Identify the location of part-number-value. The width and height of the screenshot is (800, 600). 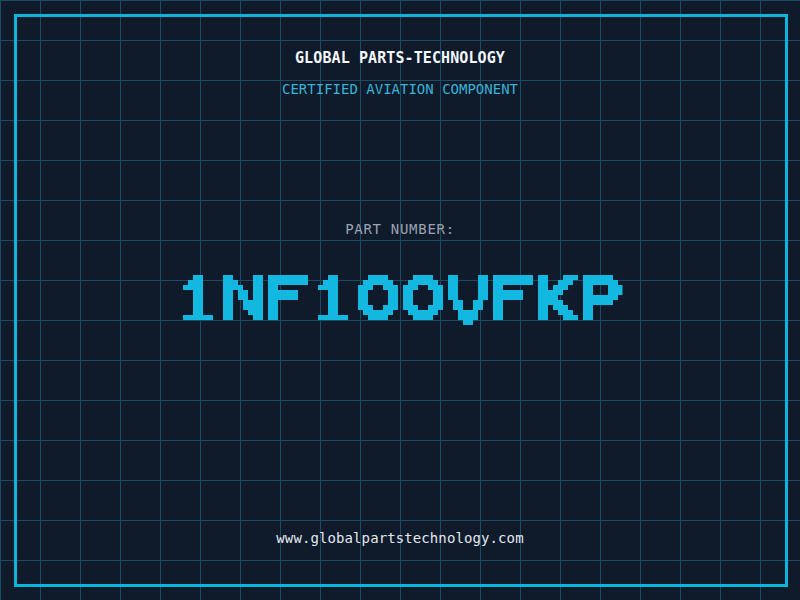
(400, 300).